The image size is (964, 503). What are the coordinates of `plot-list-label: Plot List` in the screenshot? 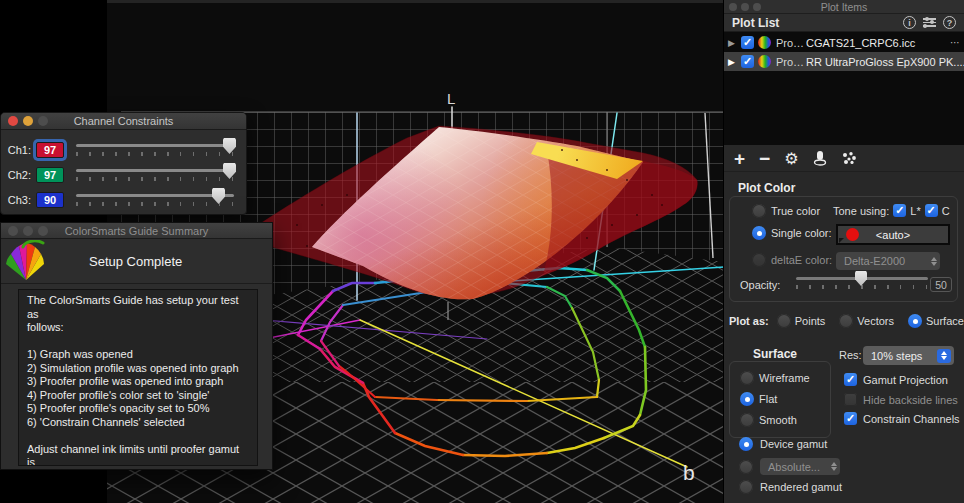 It's located at (756, 23).